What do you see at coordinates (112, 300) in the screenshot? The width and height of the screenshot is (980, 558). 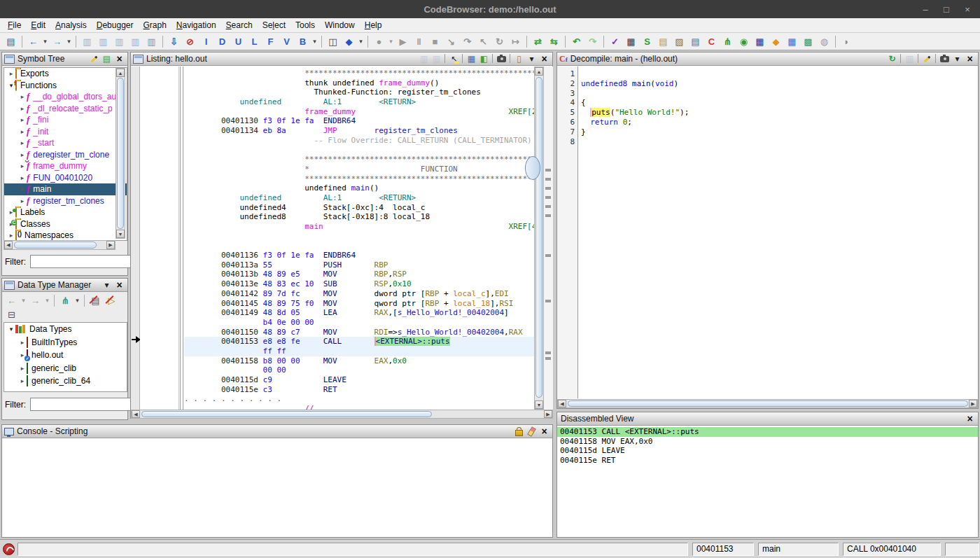 I see `filter-pointers-off-icon: ▷` at bounding box center [112, 300].